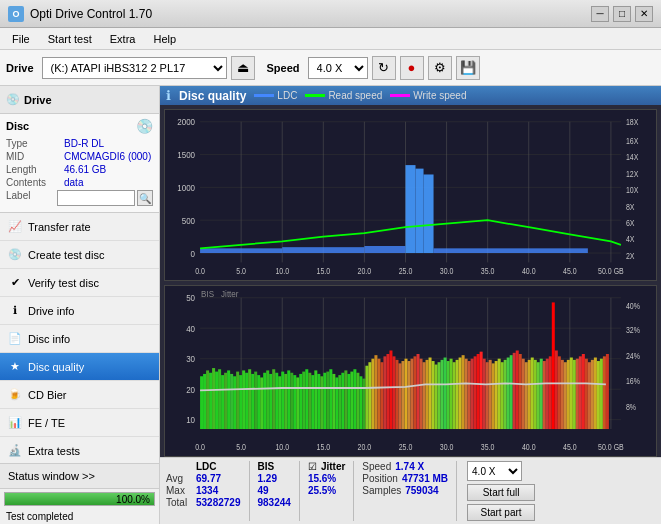 This screenshot has height=524, width=661. What do you see at coordinates (494, 471) in the screenshot?
I see `stats-speed-select: 4.0 X` at bounding box center [494, 471].